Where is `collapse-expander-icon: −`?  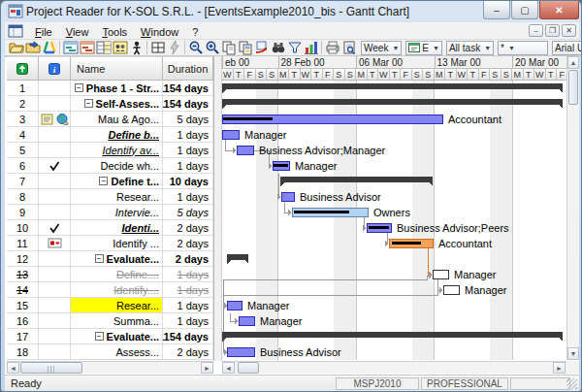
collapse-expander-icon: − is located at coordinates (99, 336).